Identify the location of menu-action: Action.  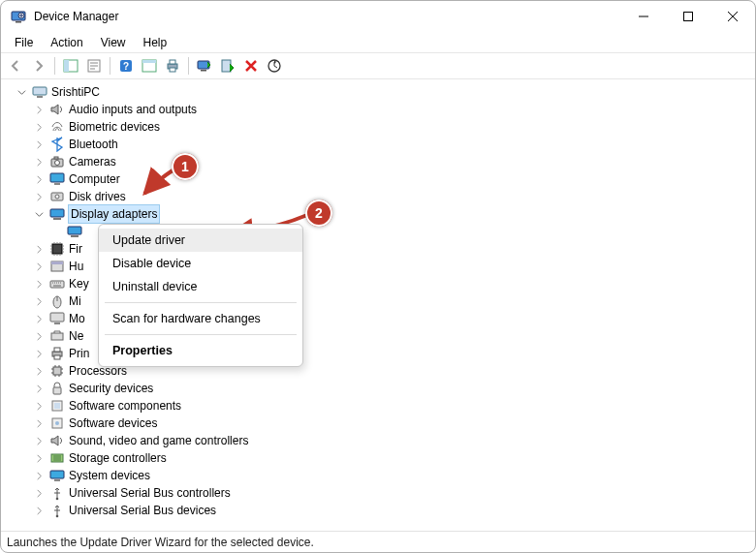
(66, 43).